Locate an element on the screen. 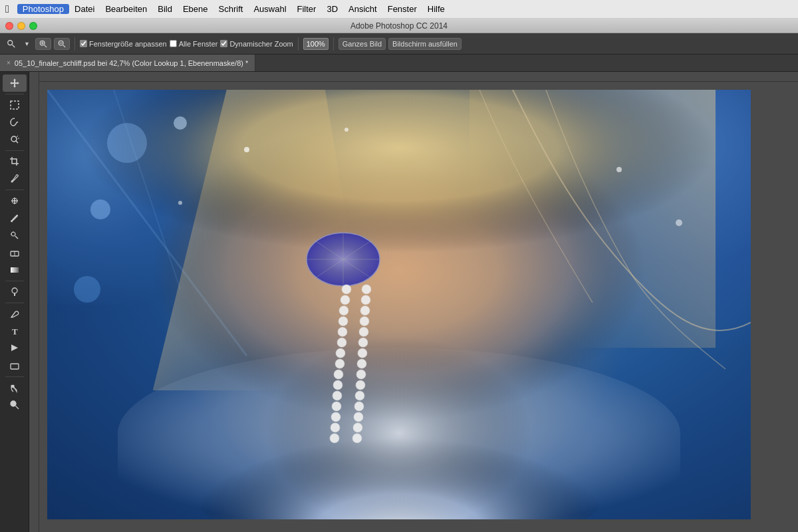 This screenshot has width=798, height=532. menu-fenster: Fenster is located at coordinates (402, 9).